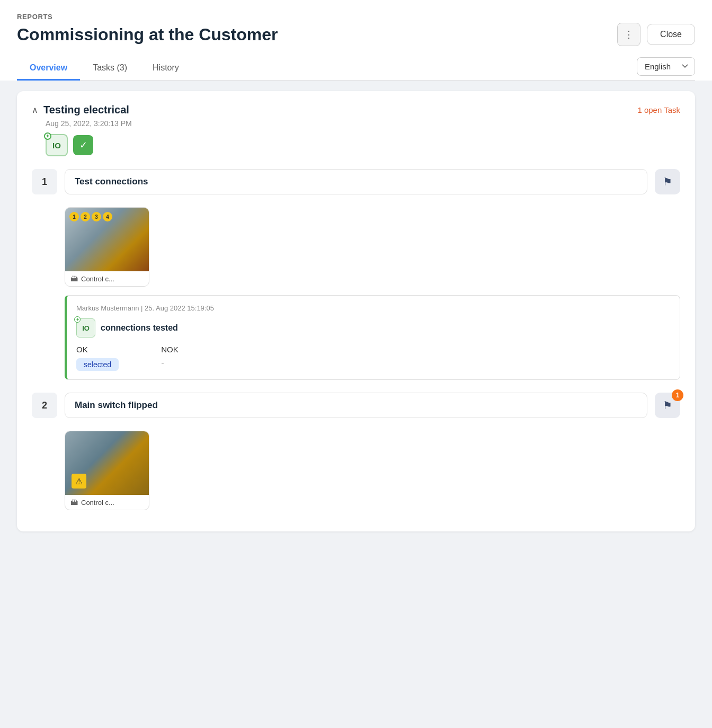  What do you see at coordinates (668, 405) in the screenshot?
I see `flag-icon-2: ⚑` at bounding box center [668, 405].